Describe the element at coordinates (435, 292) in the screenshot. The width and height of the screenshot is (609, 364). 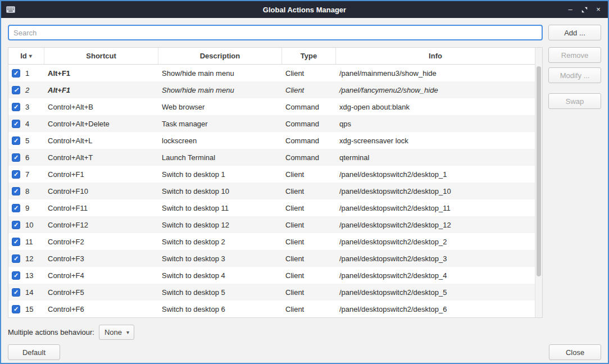
I see `row-info: /panel/desktopswitch2/desktop_5` at that location.